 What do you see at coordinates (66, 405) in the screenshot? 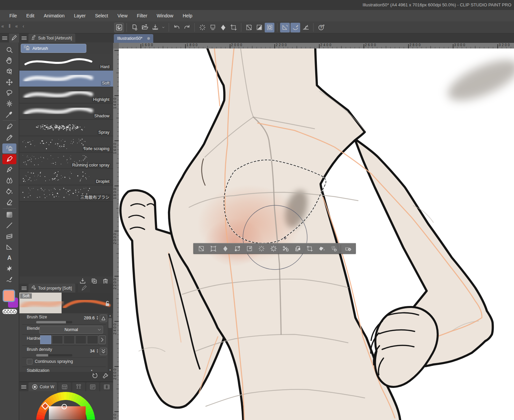
I see `color-wheel-area` at bounding box center [66, 405].